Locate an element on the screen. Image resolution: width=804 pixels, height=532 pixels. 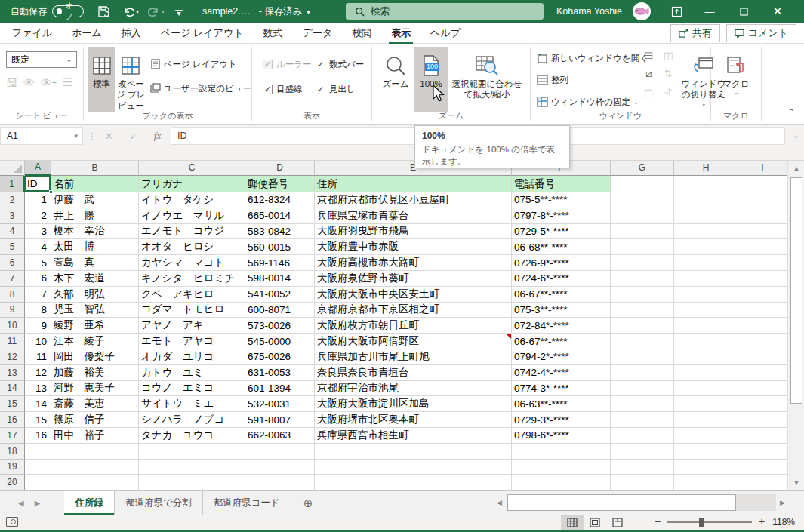
cell-I8 is located at coordinates (762, 294).